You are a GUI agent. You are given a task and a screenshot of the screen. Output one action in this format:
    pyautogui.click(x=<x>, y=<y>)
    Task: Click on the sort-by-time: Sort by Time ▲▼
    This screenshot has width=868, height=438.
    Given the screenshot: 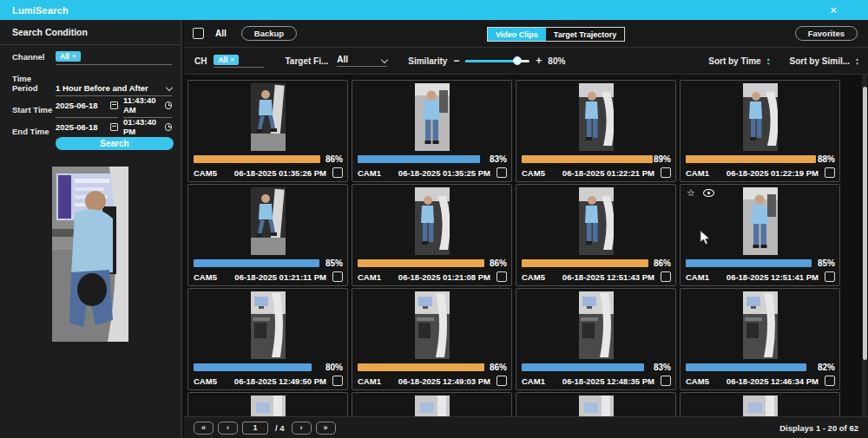 What is the action you would take?
    pyautogui.click(x=740, y=61)
    